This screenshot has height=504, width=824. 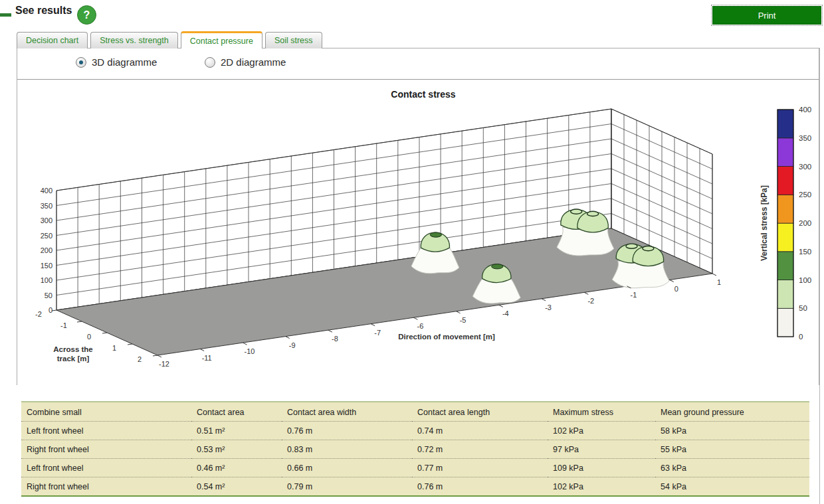 I want to click on print-button: Print, so click(x=767, y=15).